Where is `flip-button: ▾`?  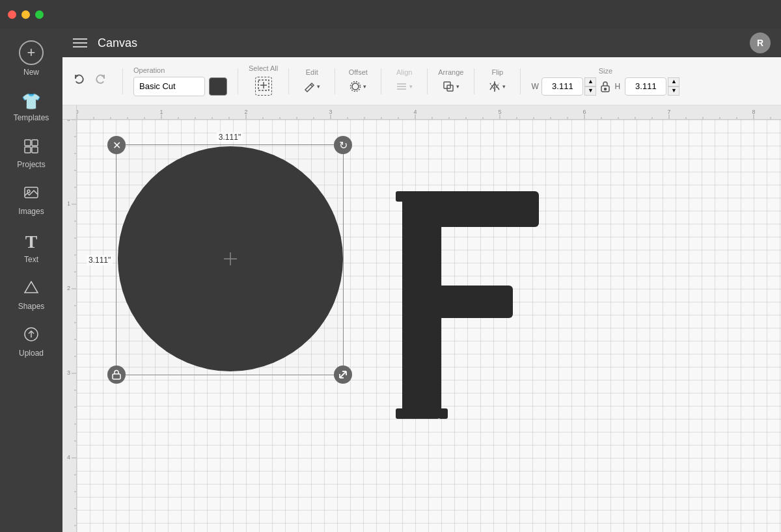
flip-button: ▾ is located at coordinates (497, 86).